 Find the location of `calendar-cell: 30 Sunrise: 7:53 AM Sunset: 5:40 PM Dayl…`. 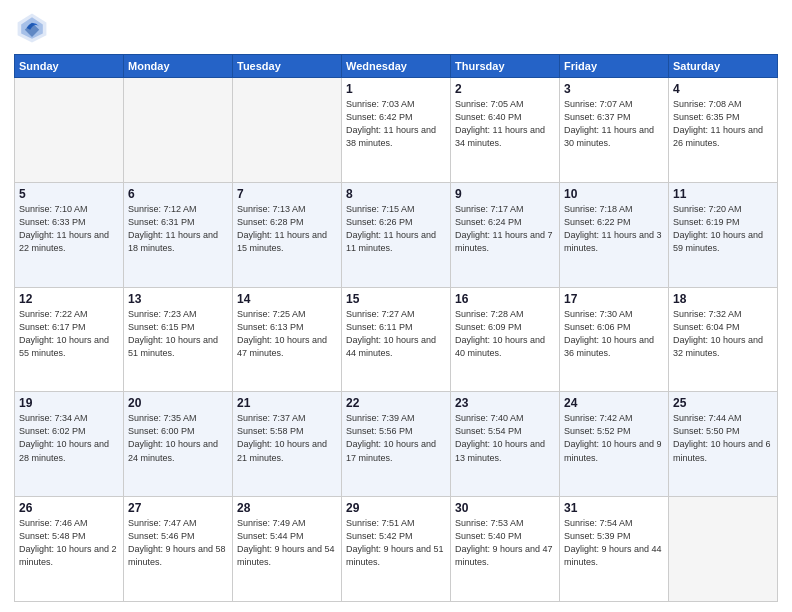

calendar-cell: 30 Sunrise: 7:53 AM Sunset: 5:40 PM Dayl… is located at coordinates (506, 550).